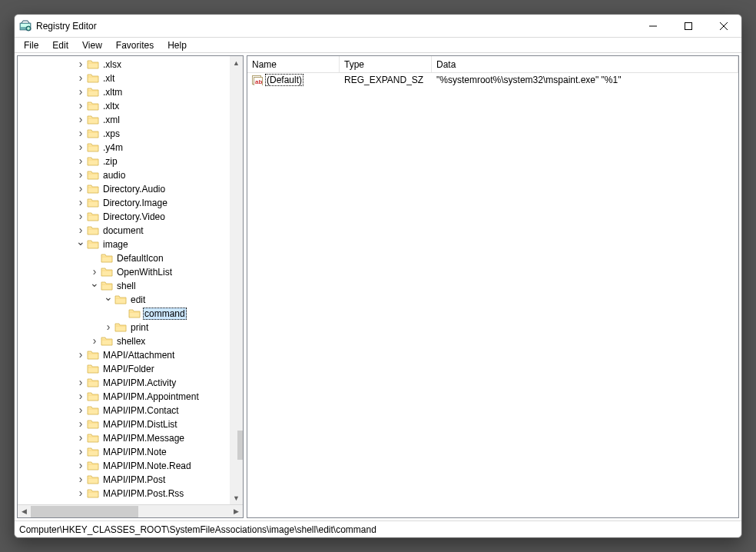  I want to click on tree-node: MAPI/IPM.Activity, so click(132, 383).